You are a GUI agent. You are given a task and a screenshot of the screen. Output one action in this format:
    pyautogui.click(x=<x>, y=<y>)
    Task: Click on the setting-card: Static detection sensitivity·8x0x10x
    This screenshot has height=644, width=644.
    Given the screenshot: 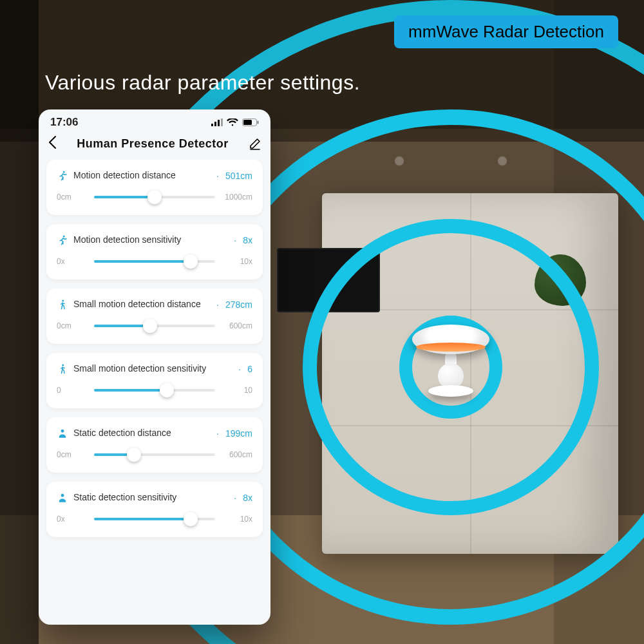 What is the action you would take?
    pyautogui.click(x=155, y=509)
    